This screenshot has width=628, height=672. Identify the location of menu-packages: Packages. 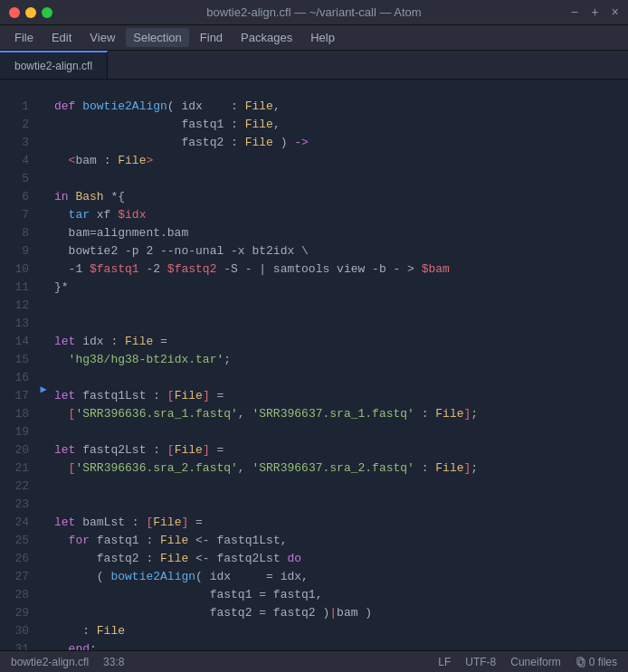
(266, 38).